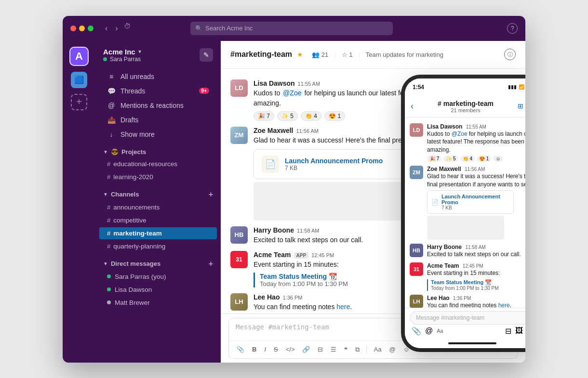 The image size is (588, 378). I want to click on block-quote-button: ❝, so click(346, 350).